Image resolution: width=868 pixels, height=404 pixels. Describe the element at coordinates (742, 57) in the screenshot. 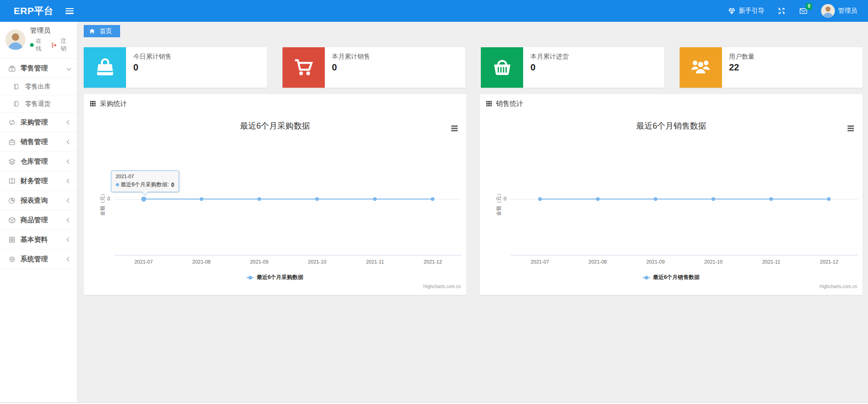

I see `stat-label: 用户数量` at that location.